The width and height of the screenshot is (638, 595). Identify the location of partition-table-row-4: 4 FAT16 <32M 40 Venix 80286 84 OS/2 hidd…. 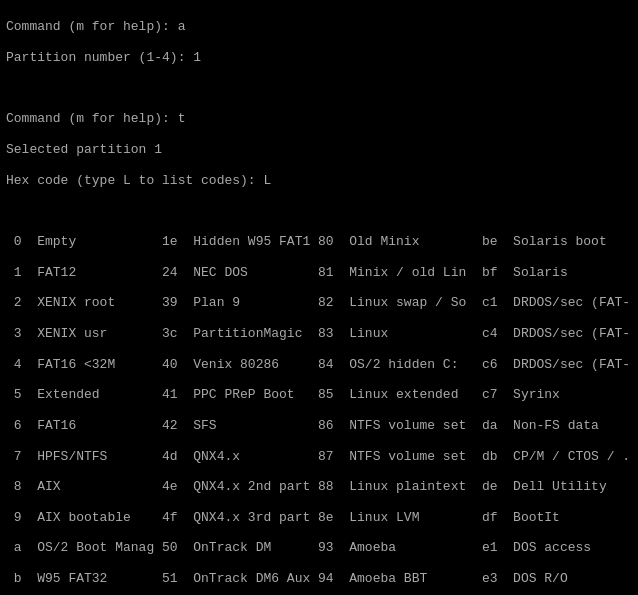
(318, 364).